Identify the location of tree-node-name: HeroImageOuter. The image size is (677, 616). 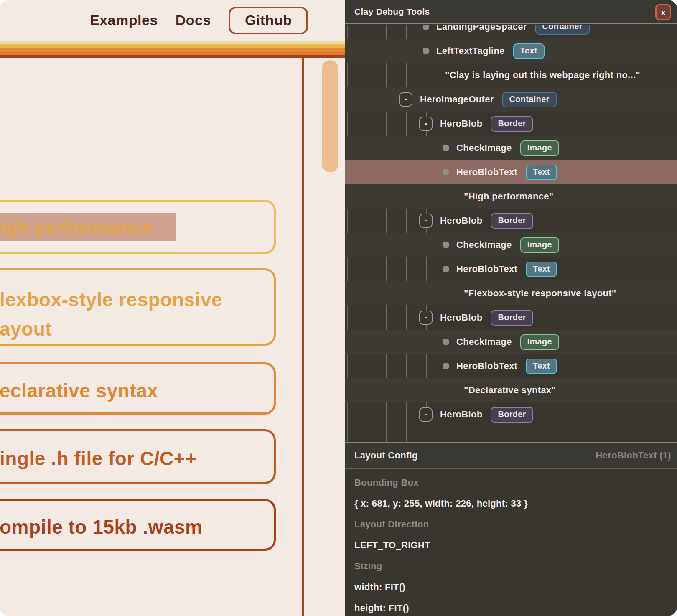
(457, 99).